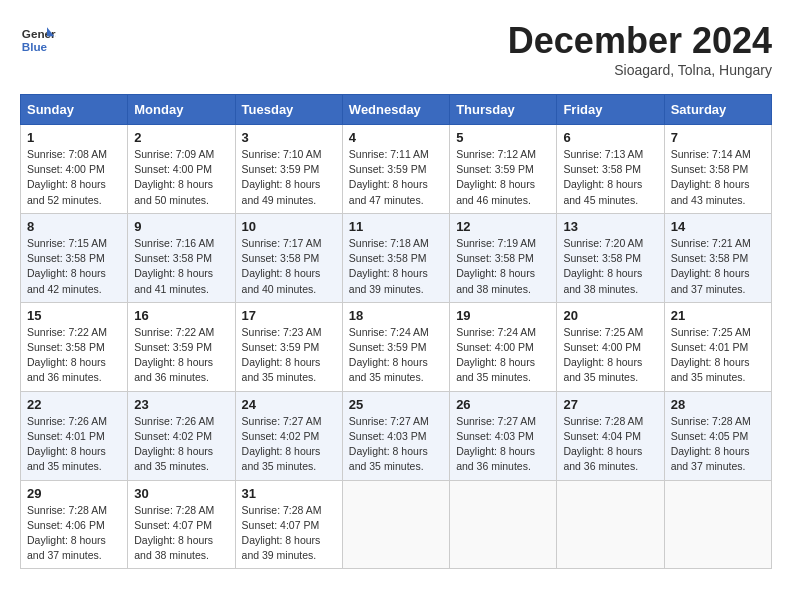 The width and height of the screenshot is (792, 612). What do you see at coordinates (610, 258) in the screenshot?
I see `calendar-cell: 13Sunrise: 7:20 AMSunset: 3:58 PMDayligh…` at bounding box center [610, 258].